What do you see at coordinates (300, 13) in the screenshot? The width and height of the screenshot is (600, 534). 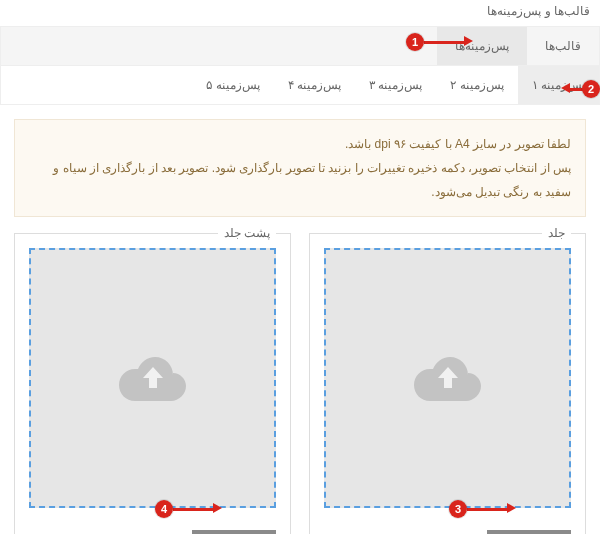 I see `page-title: قالب‌ها و پس‌زمینه‌ها` at bounding box center [300, 13].